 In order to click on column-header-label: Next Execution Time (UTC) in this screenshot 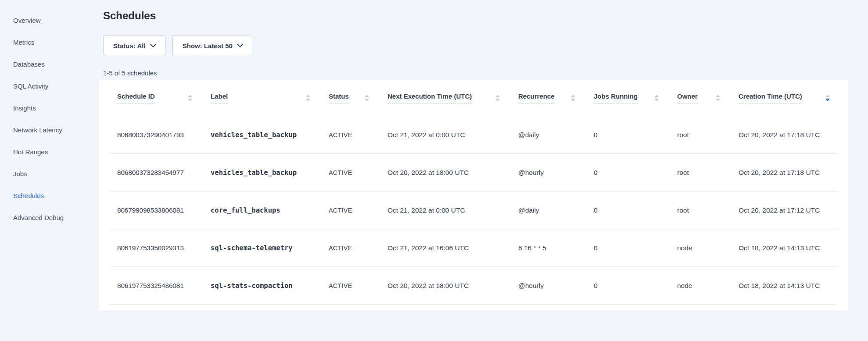, I will do `click(430, 98)`.